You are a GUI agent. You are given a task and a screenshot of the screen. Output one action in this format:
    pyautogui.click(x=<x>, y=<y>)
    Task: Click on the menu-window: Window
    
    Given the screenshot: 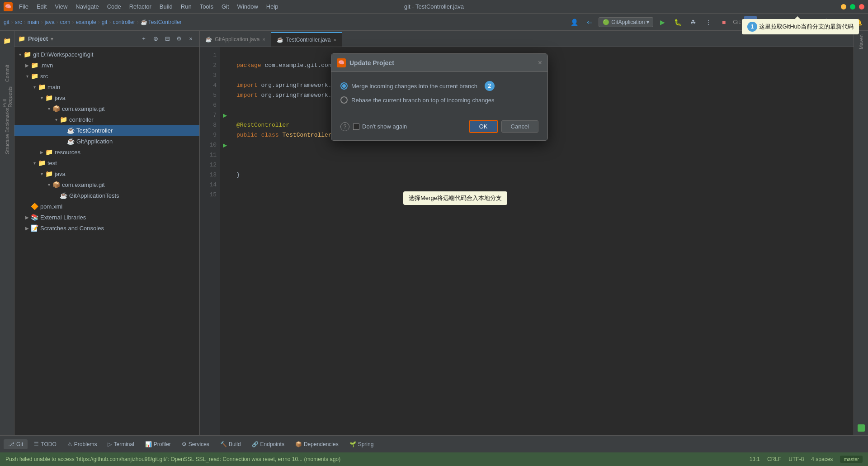 What is the action you would take?
    pyautogui.click(x=248, y=6)
    